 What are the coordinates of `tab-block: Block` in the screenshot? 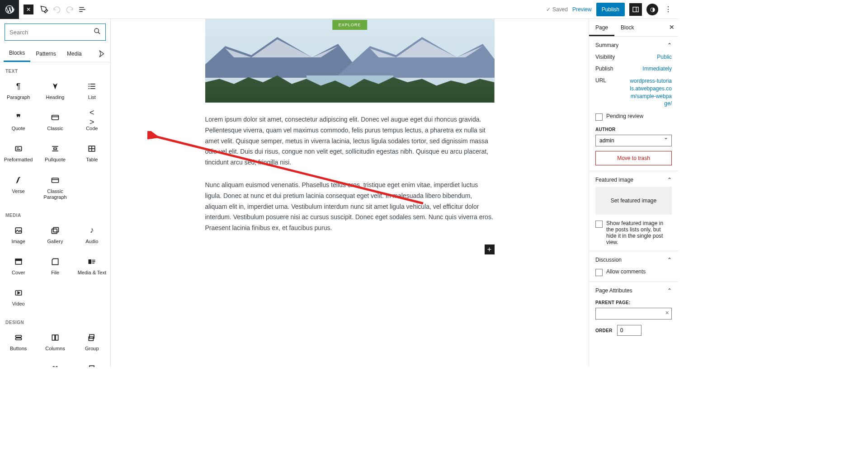 It's located at (627, 28).